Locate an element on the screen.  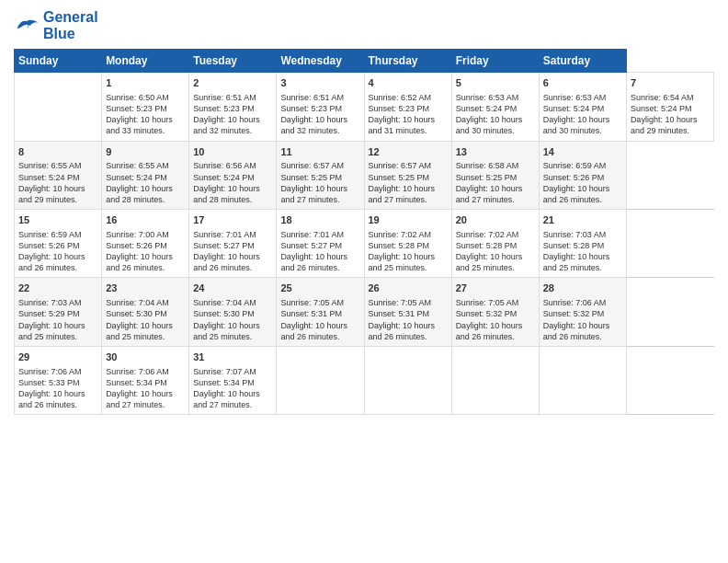
header-day: Monday is located at coordinates (145, 61).